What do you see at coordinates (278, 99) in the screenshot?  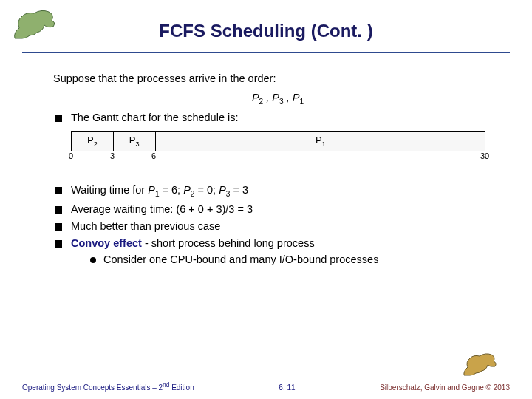 I see `process-order-line: P2 , P3 , P1` at bounding box center [278, 99].